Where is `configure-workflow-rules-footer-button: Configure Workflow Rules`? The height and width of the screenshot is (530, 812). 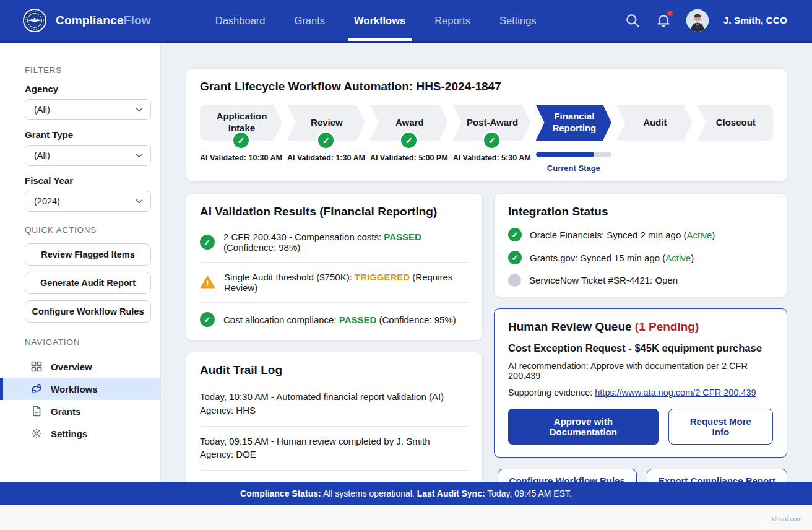
configure-workflow-rules-footer-button: Configure Workflow Rules is located at coordinates (567, 476).